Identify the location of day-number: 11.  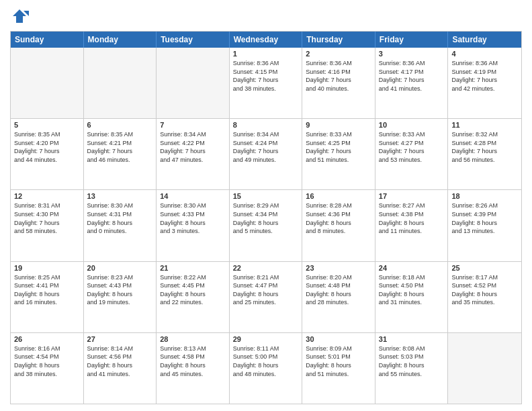
(485, 125).